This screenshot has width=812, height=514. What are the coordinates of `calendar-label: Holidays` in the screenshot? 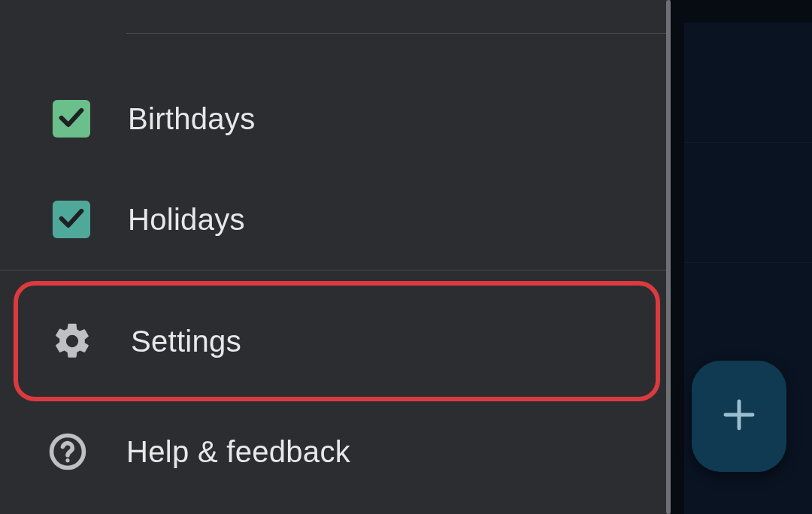 It's located at (186, 219).